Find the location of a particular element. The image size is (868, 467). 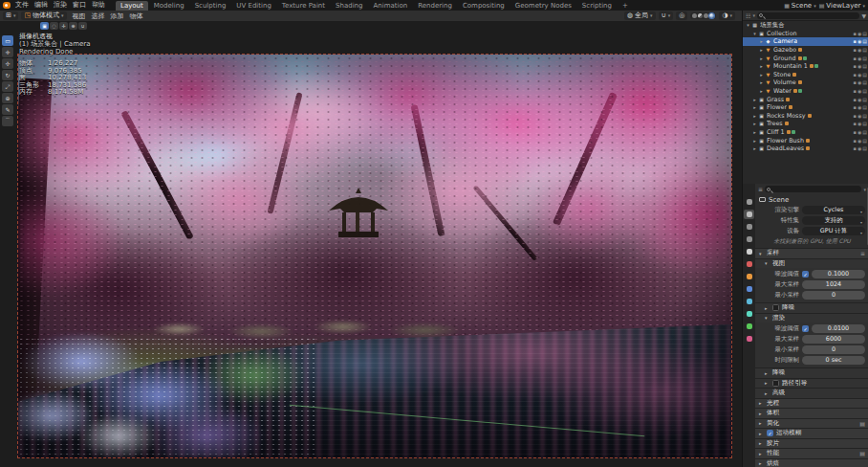

outliner-search is located at coordinates (809, 15).